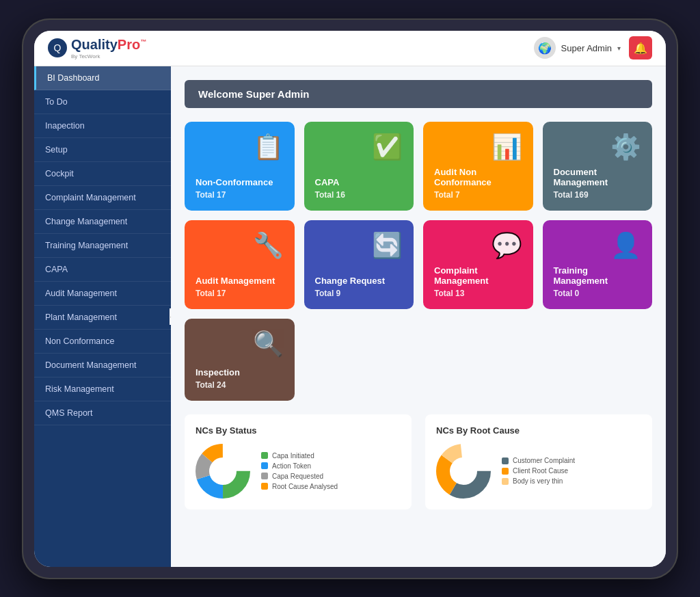 The image size is (700, 597). Describe the element at coordinates (479, 177) in the screenshot. I see `card-title-audit-non-conformance: Audit Non Conformance` at that location.